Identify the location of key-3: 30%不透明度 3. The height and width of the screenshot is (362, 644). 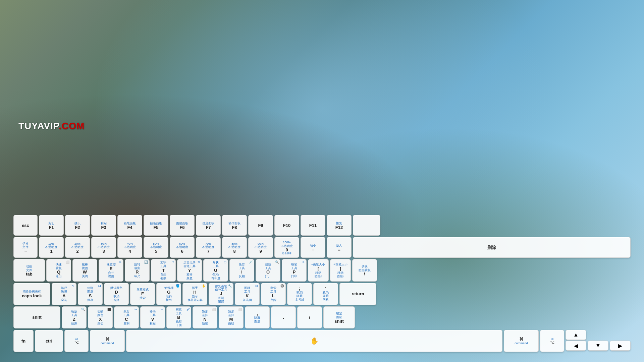
(104, 247).